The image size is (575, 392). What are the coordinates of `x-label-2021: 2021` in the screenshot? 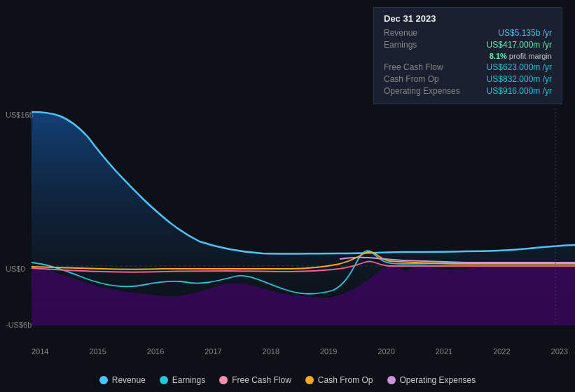 It's located at (444, 351).